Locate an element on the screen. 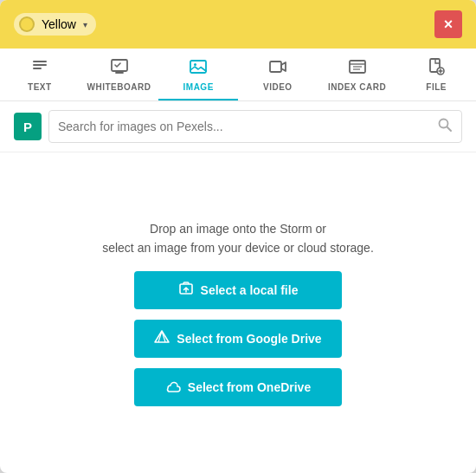  tab-index-card: INDEX CARD is located at coordinates (357, 75).